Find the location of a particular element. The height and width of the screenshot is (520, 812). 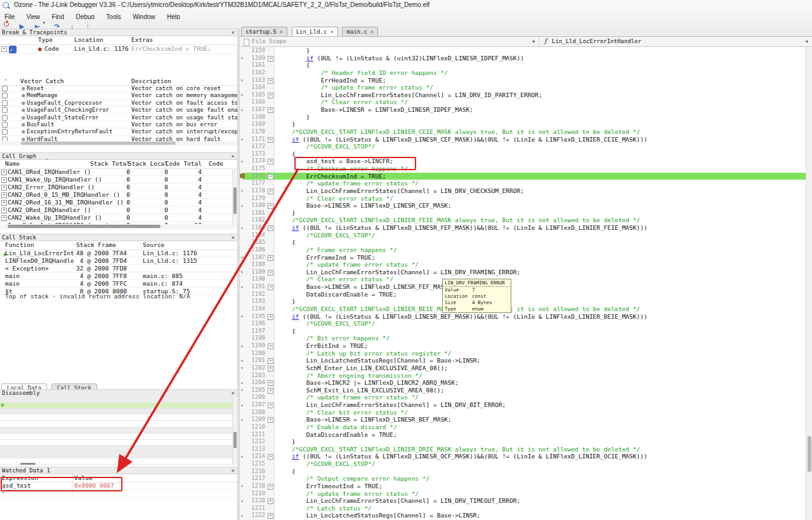

line-number: 1174 is located at coordinates (254, 161).